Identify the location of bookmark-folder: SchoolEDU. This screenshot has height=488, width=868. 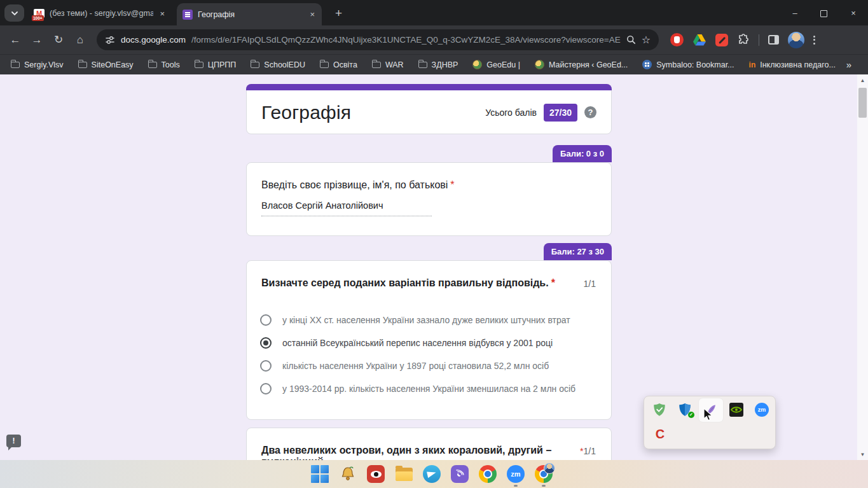
(278, 65).